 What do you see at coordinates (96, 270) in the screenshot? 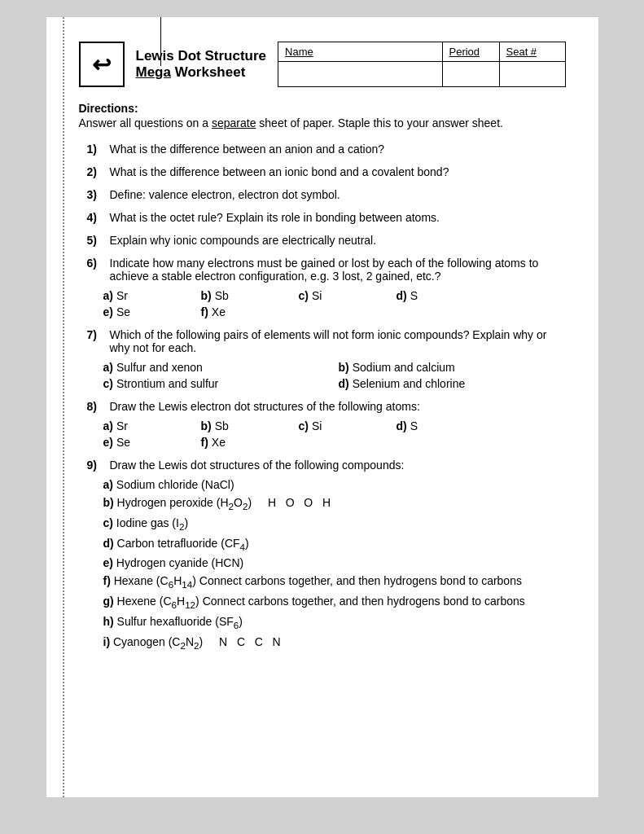
I see `q6-num: 6)` at bounding box center [96, 270].